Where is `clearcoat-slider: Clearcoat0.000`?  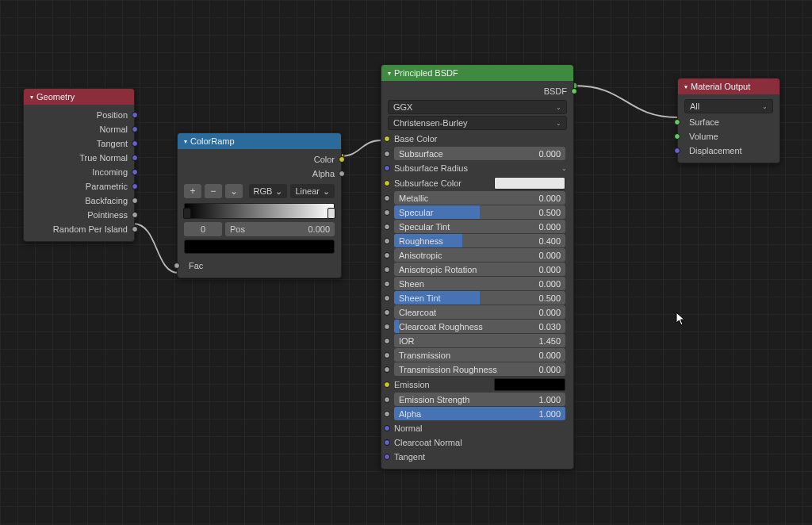 clearcoat-slider: Clearcoat0.000 is located at coordinates (480, 312).